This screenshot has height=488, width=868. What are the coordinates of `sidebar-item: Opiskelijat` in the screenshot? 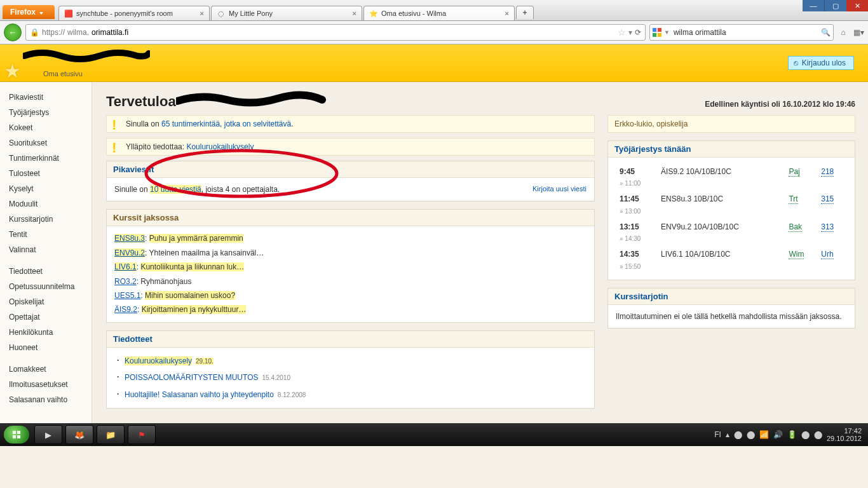 It's located at (50, 302).